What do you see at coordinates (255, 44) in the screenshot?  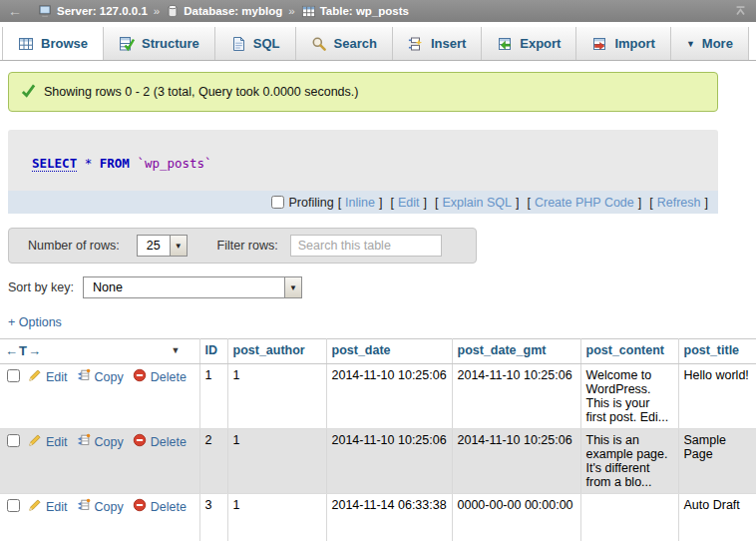 I see `tab-sql: SQL` at bounding box center [255, 44].